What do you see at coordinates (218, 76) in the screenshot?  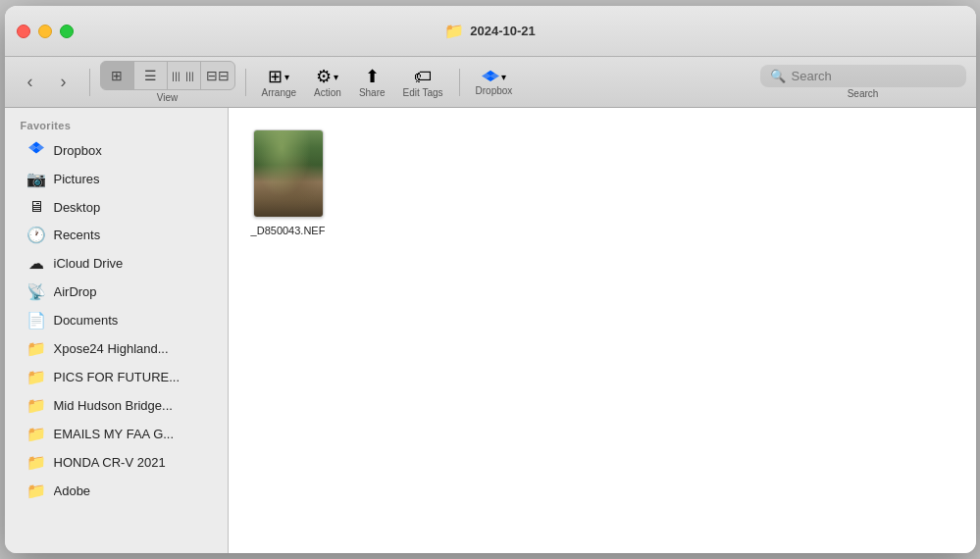 I see `view-gallery-button: ⊟⊟` at bounding box center [218, 76].